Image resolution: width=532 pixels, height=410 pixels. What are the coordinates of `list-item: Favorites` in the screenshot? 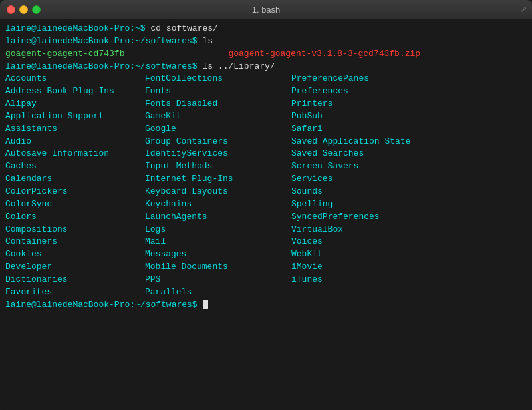 It's located at (75, 293).